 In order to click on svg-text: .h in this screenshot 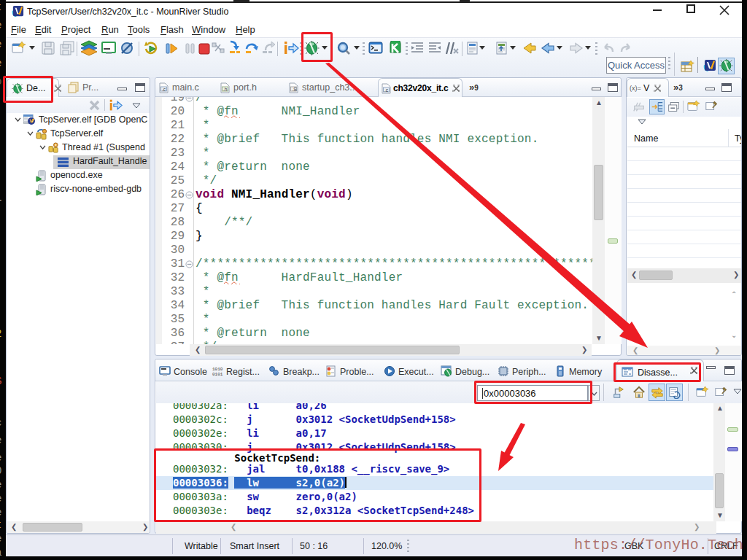, I will do `click(225, 89)`.